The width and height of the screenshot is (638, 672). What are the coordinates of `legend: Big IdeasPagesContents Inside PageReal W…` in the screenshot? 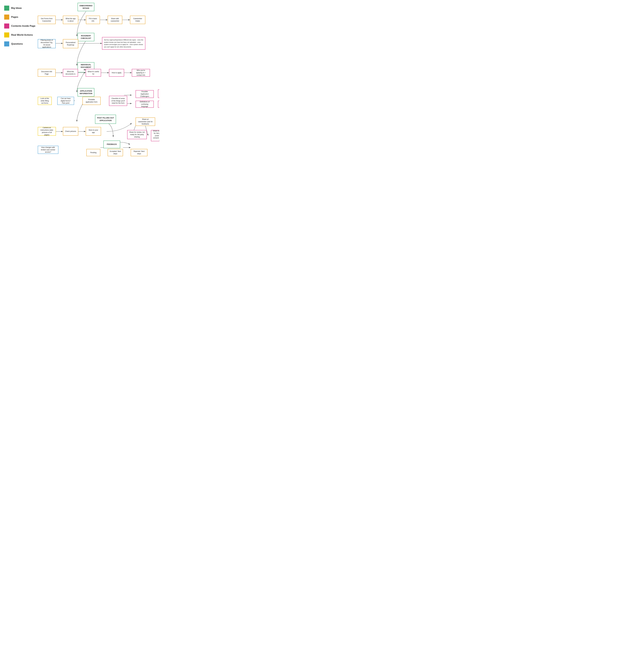 It's located at (20, 26).